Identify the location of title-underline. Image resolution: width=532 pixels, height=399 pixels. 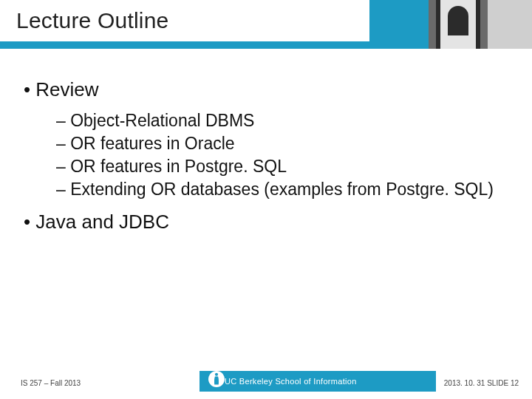
(185, 45).